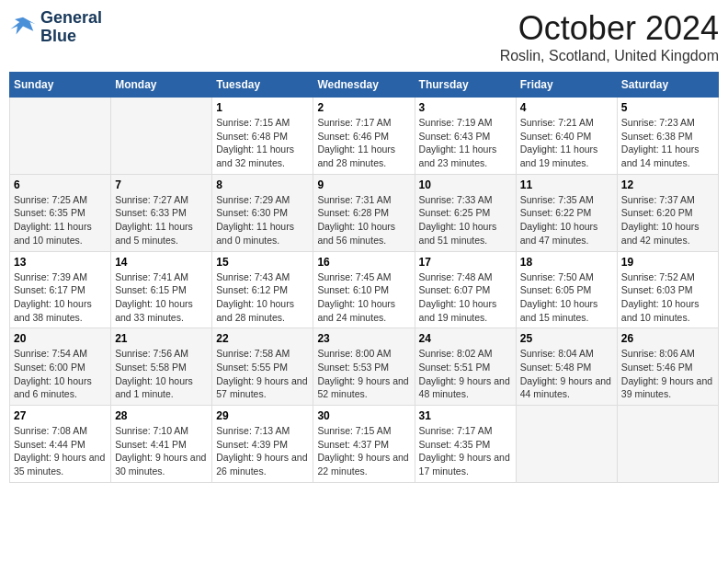 The image size is (728, 563). I want to click on logo: General Blue, so click(55, 28).